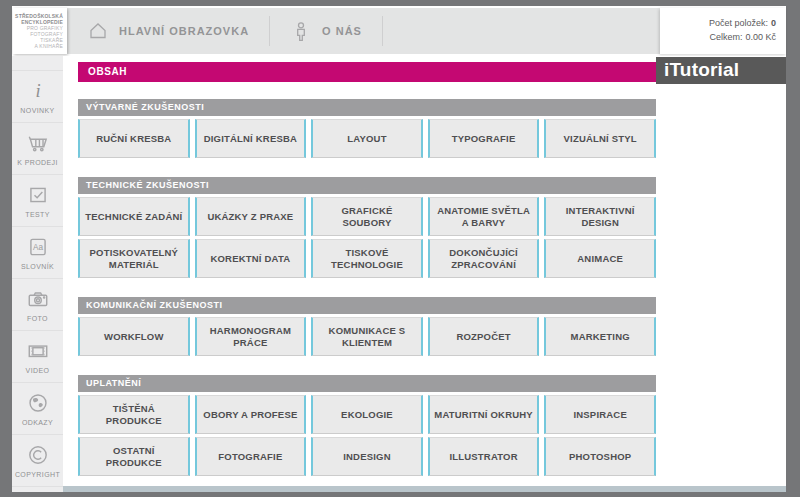 This screenshot has width=800, height=497. What do you see at coordinates (738, 23) in the screenshot?
I see `cart-count-label: Počet položek:` at bounding box center [738, 23].